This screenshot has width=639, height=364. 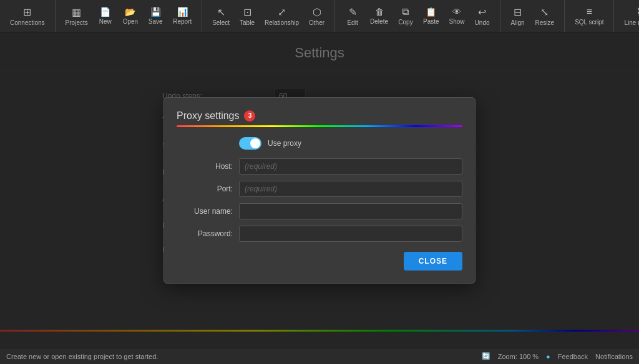 What do you see at coordinates (589, 22) in the screenshot?
I see `sql-label: SQL script` at bounding box center [589, 22].